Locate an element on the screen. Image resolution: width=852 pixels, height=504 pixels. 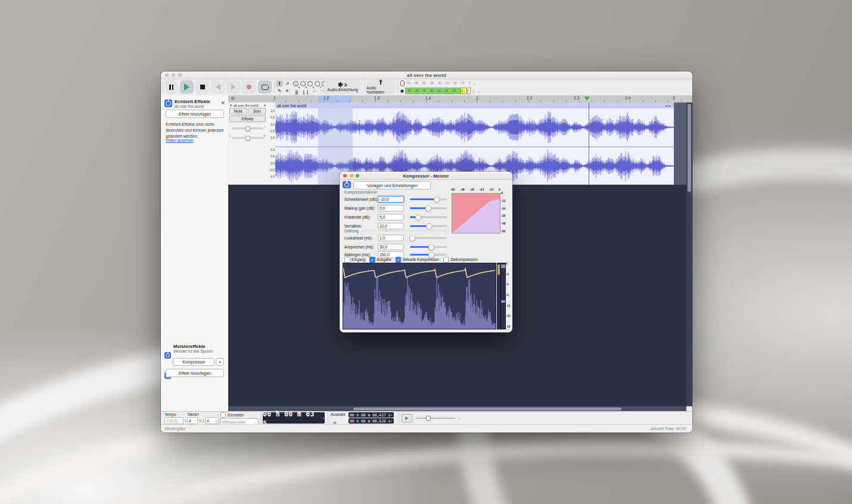
zoom-out-icon: − is located at coordinates (303, 83).